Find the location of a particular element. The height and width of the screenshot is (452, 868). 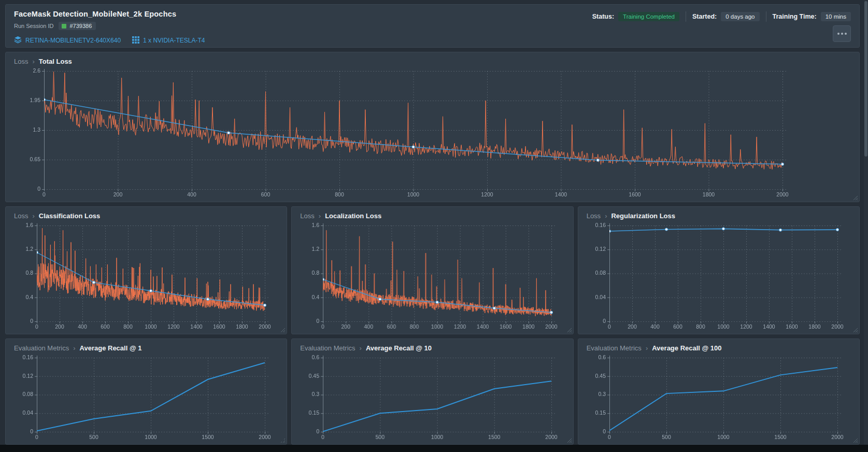

run-stats: Status: Training Completed Started: 0 da… is located at coordinates (721, 17).